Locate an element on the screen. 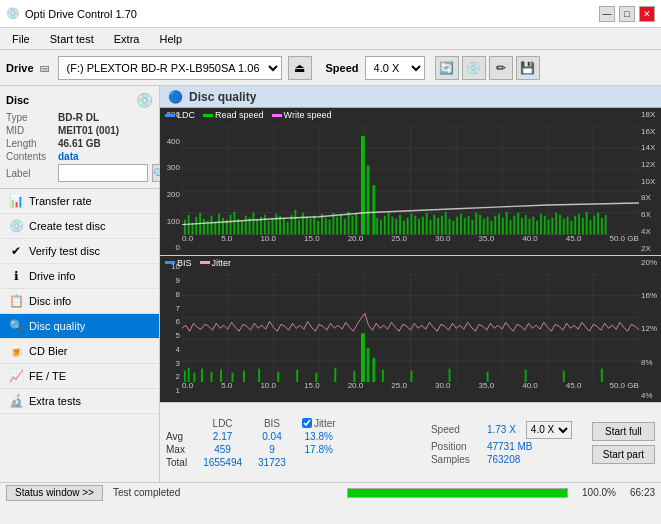 The width and height of the screenshot is (661, 524). sidebar-item-transfer-rate: 📊 Transfer rate is located at coordinates (80, 202).